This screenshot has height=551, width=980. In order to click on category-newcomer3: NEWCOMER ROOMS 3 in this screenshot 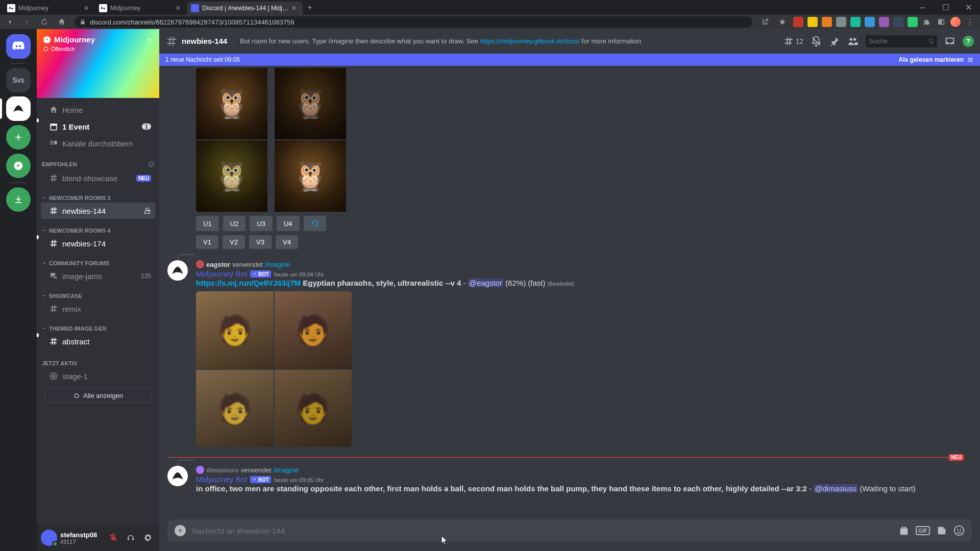, I will do `click(98, 194)`.